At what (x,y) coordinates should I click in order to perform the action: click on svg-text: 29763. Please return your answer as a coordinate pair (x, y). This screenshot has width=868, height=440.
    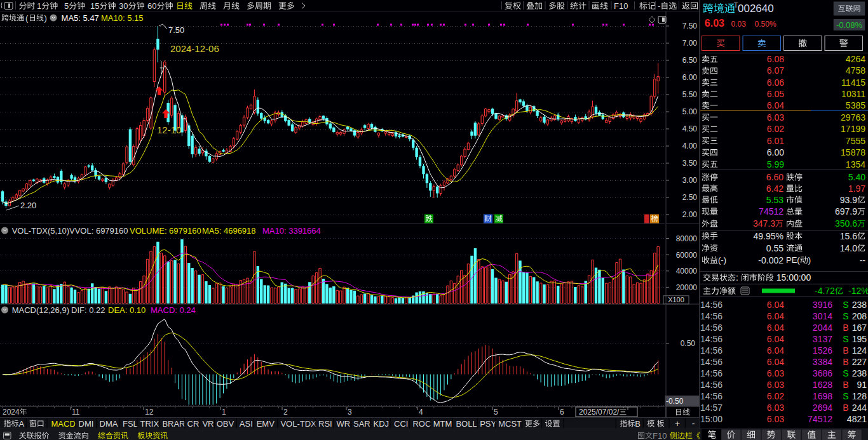
    Looking at the image, I should click on (853, 117).